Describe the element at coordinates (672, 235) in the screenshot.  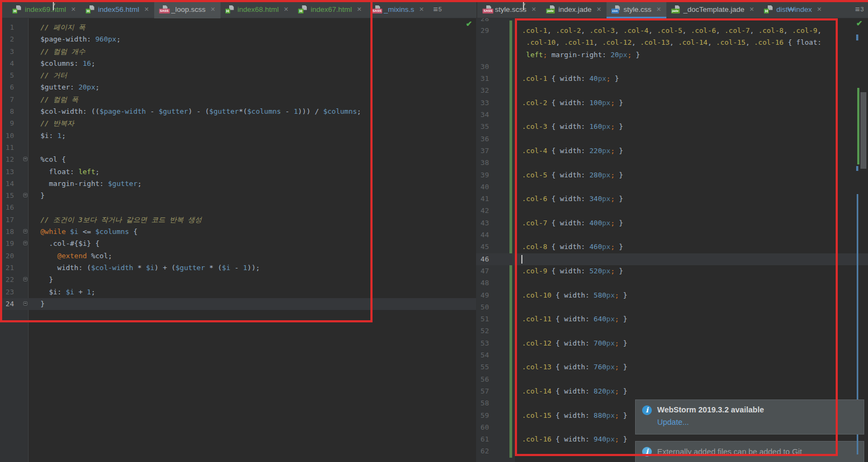
I see `code-line: 44` at that location.